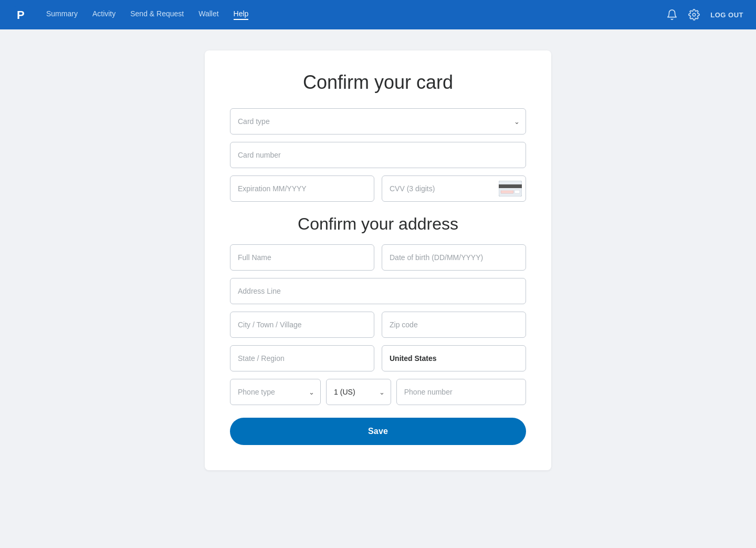 This screenshot has height=548, width=756. Describe the element at coordinates (302, 189) in the screenshot. I see `expiration-input` at that location.